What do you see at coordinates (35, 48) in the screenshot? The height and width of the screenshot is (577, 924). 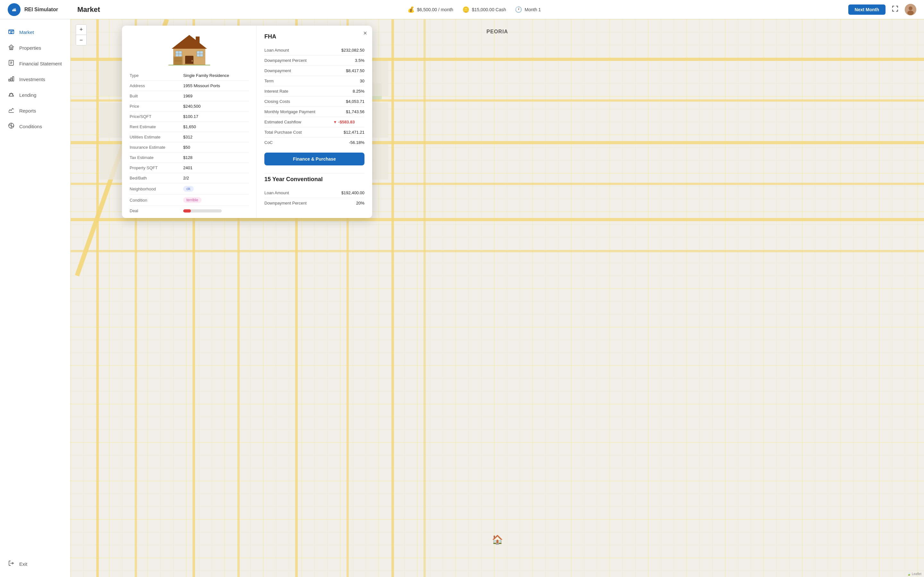 I see `sidebar-item-properties: Properties` at bounding box center [35, 48].